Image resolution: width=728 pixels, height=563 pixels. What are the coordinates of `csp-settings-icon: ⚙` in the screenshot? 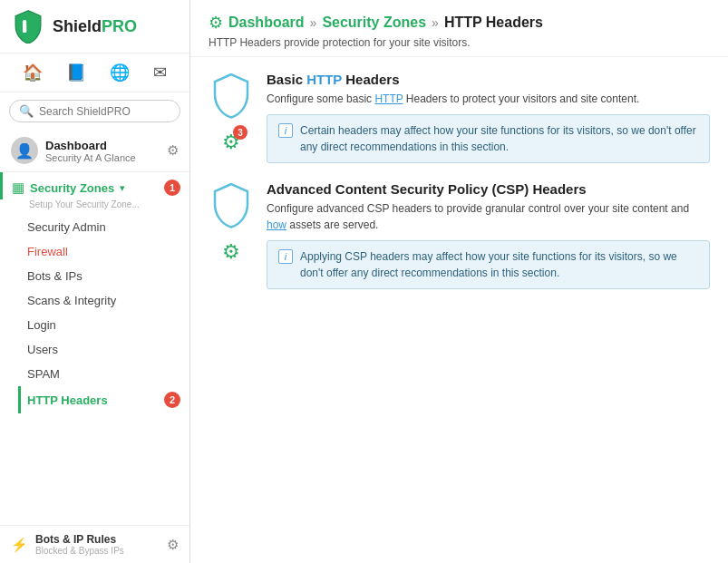 It's located at (231, 252).